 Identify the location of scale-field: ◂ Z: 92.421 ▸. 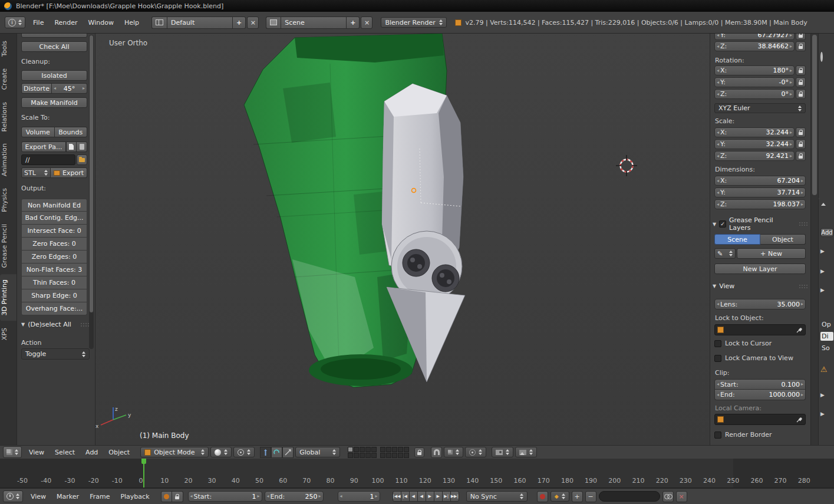
(754, 156).